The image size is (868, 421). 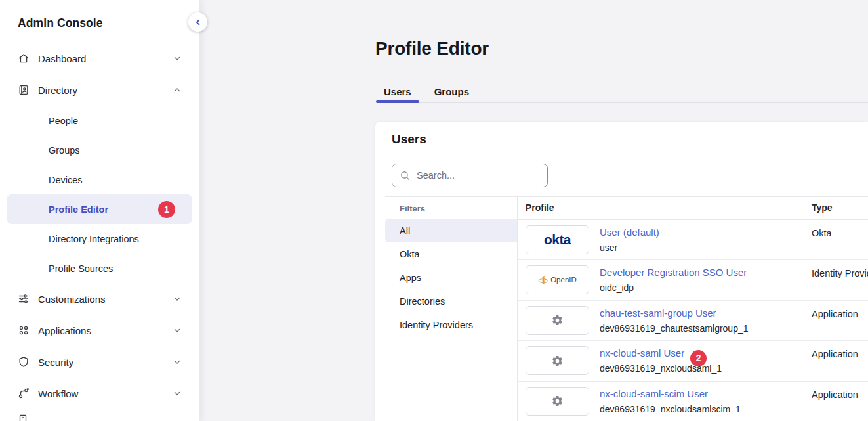 I want to click on sliders-icon, so click(x=24, y=299).